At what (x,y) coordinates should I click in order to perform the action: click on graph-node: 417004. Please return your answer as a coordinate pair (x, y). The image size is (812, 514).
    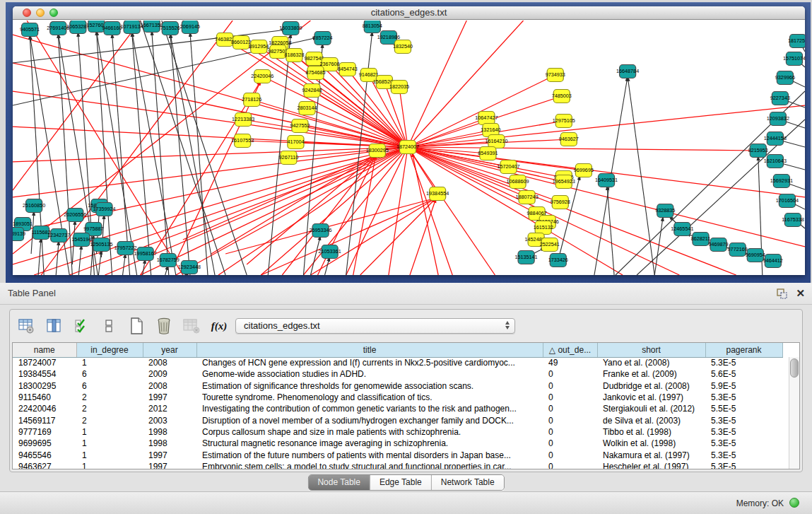
    Looking at the image, I should click on (295, 143).